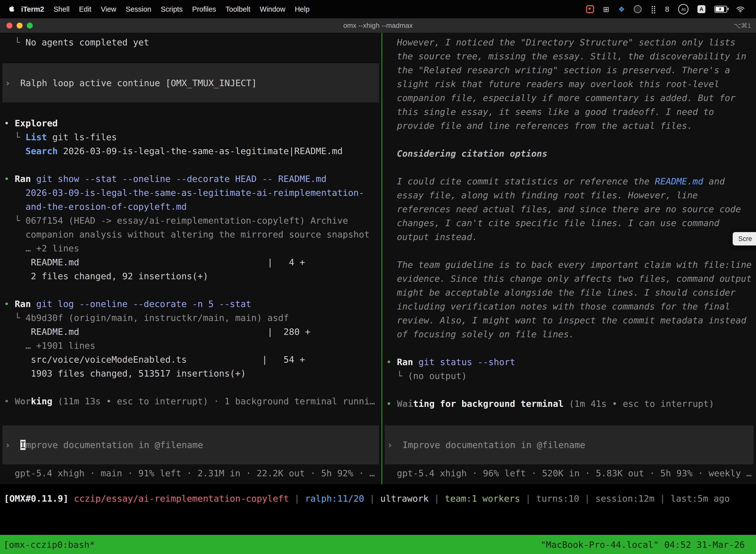 The image size is (756, 554). Describe the element at coordinates (569, 181) in the screenshot. I see `reasoning-line: I could cite commit statistics or refere…` at that location.